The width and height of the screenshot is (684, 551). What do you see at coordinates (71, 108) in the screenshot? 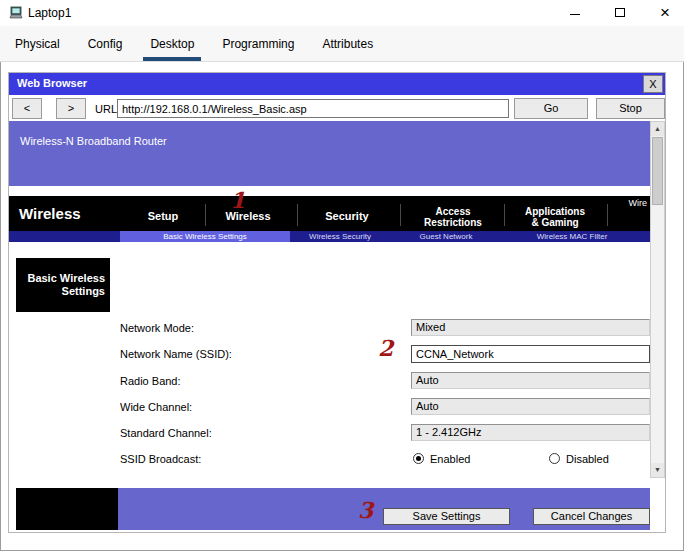
I see `forward-button: >` at bounding box center [71, 108].